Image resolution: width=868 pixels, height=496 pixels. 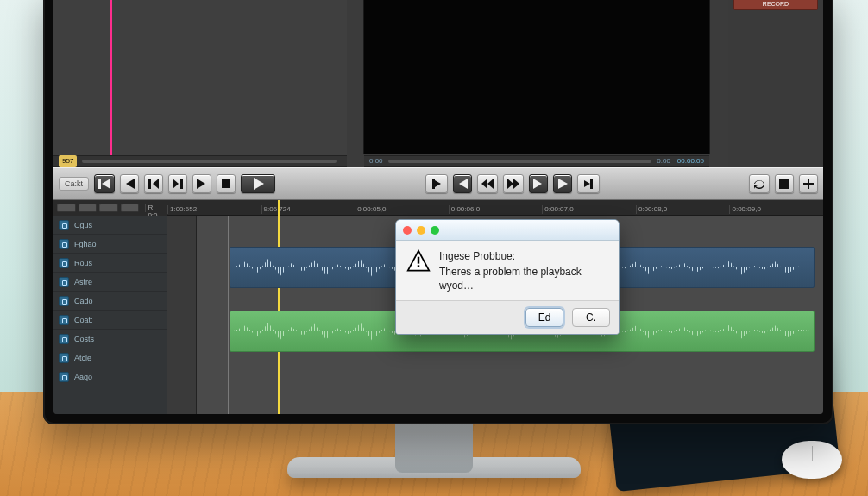 What do you see at coordinates (563, 184) in the screenshot?
I see `play-timeline-button` at bounding box center [563, 184].